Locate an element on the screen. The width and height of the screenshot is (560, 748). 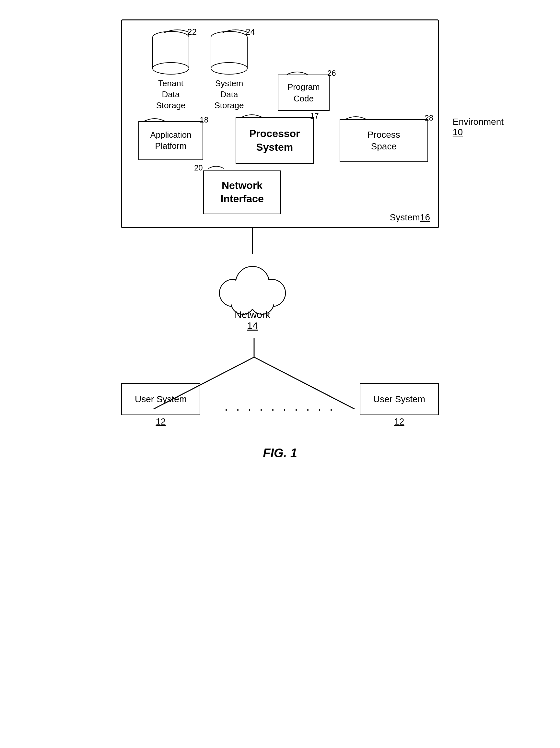
system-storage-group: 24 SystemDataStorage is located at coordinates (229, 70).